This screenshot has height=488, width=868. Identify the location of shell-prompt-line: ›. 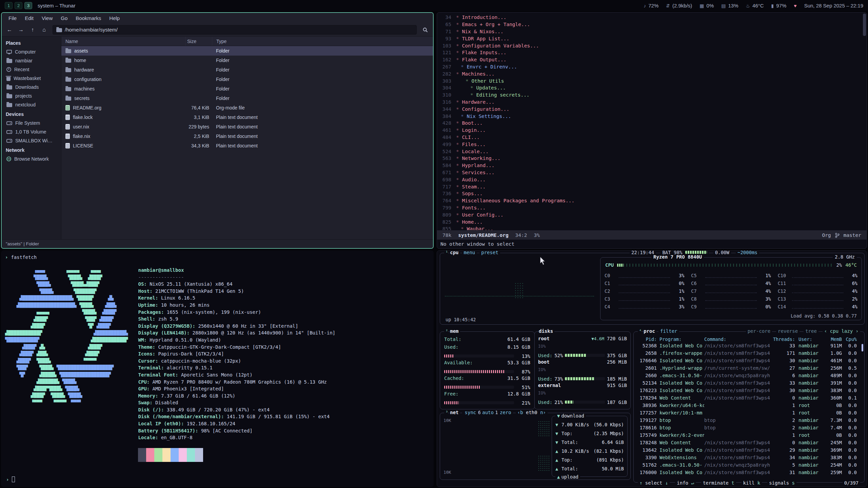
(11, 480).